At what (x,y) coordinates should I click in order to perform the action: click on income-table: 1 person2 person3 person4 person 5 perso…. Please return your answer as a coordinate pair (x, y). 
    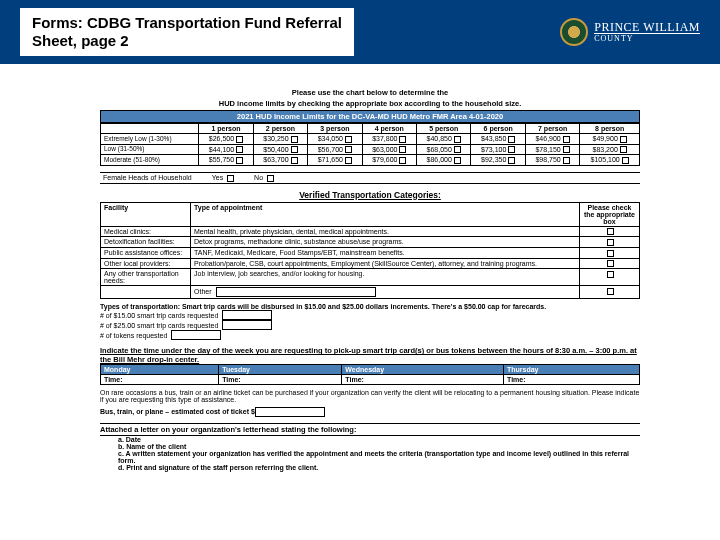
    Looking at the image, I should click on (370, 144).